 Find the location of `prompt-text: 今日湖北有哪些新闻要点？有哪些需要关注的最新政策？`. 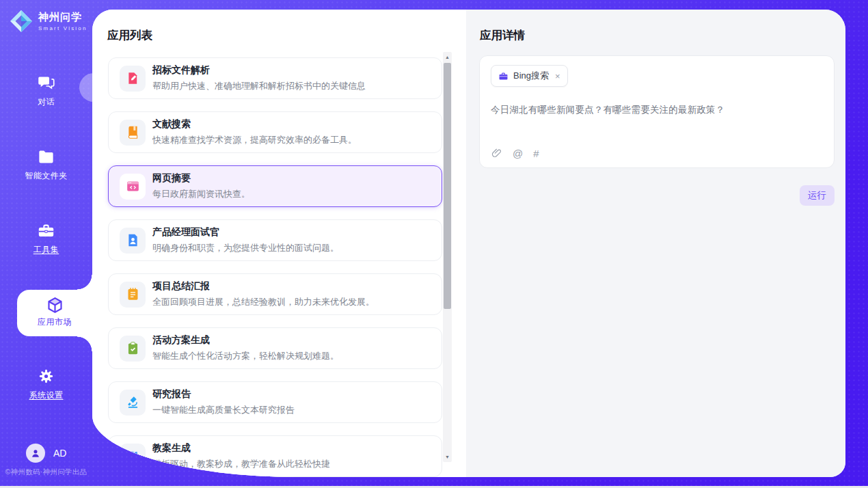

prompt-text: 今日湖北有哪些新闻要点？有哪些需要关注的最新政策？ is located at coordinates (657, 110).